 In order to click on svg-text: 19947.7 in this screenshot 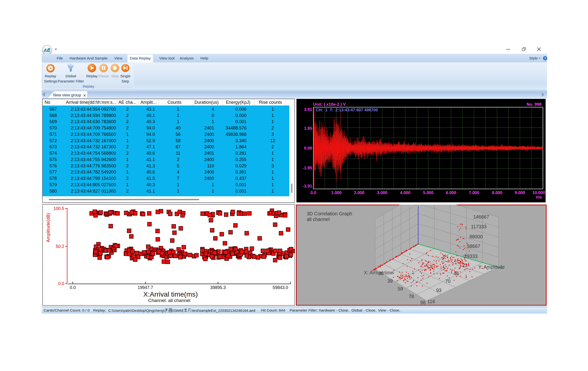, I will do `click(146, 288)`.